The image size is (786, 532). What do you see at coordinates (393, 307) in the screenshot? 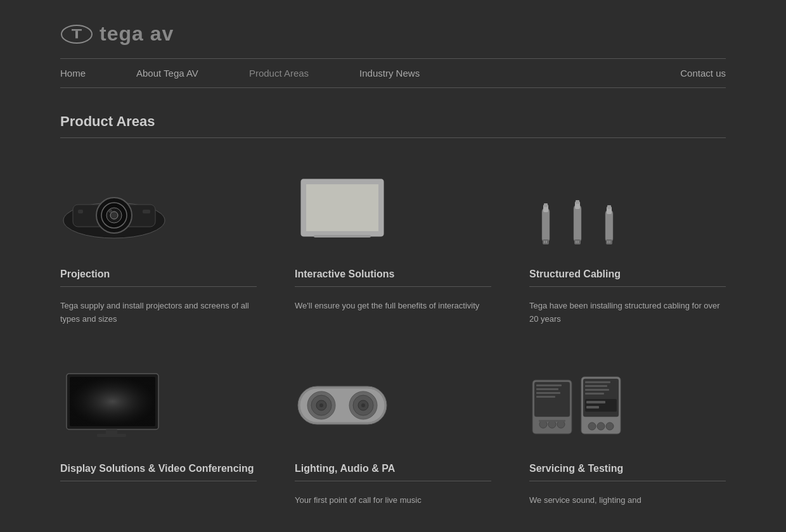
I see `product-desc-interactive: We'll ensure you get the full benefits o…` at bounding box center [393, 307].